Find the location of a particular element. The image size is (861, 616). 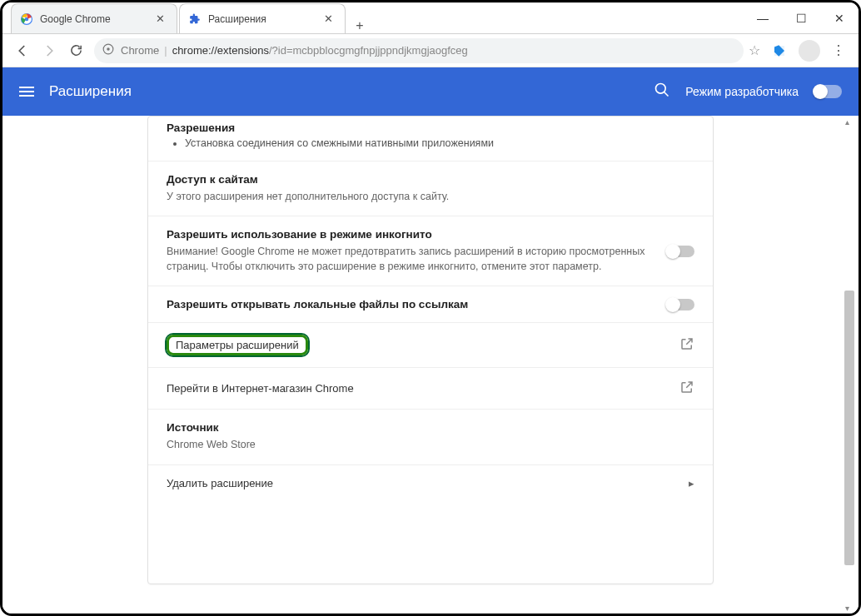

bookmark-star-icon: ☆ is located at coordinates (754, 50).